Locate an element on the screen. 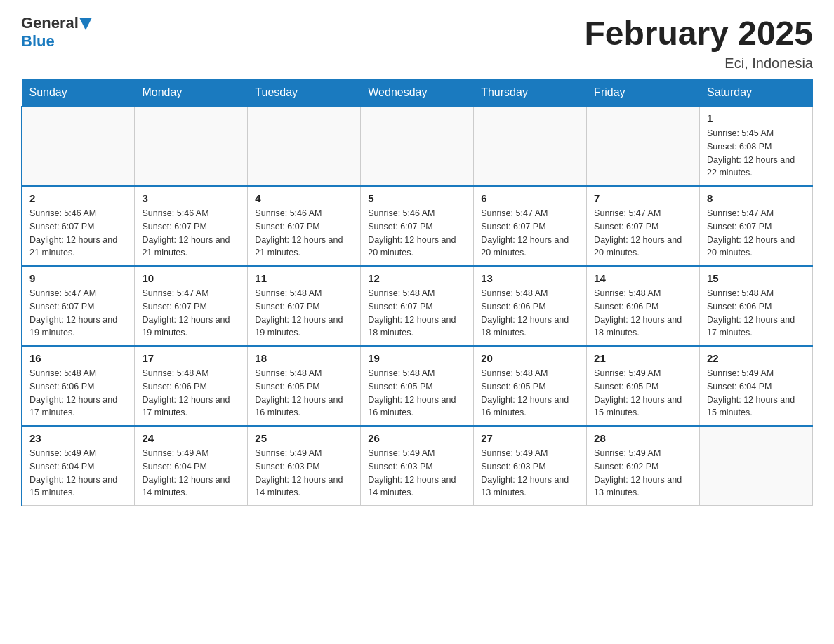  calendar-cell: 12Sunrise: 5:48 AM Sunset: 6:07 PM Dayli… is located at coordinates (417, 306).